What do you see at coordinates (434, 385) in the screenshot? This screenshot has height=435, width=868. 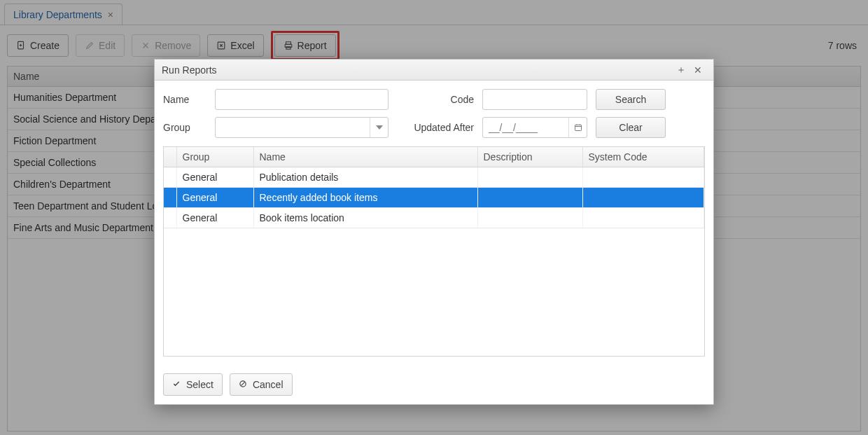 I see `dialog-footer: Select Cancel` at bounding box center [434, 385].